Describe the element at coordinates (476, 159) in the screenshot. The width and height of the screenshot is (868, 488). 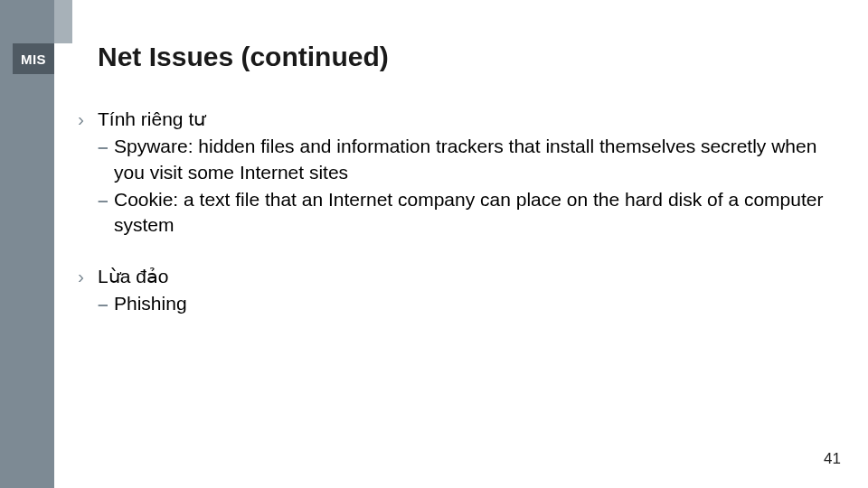
I see `sub-bullet-text: Spyware: hidden files and information tr…` at that location.